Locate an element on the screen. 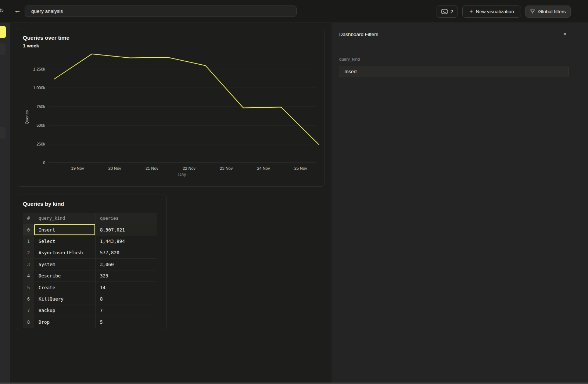 Image resolution: width=588 pixels, height=384 pixels. chart-title: Queries over time is located at coordinates (46, 37).